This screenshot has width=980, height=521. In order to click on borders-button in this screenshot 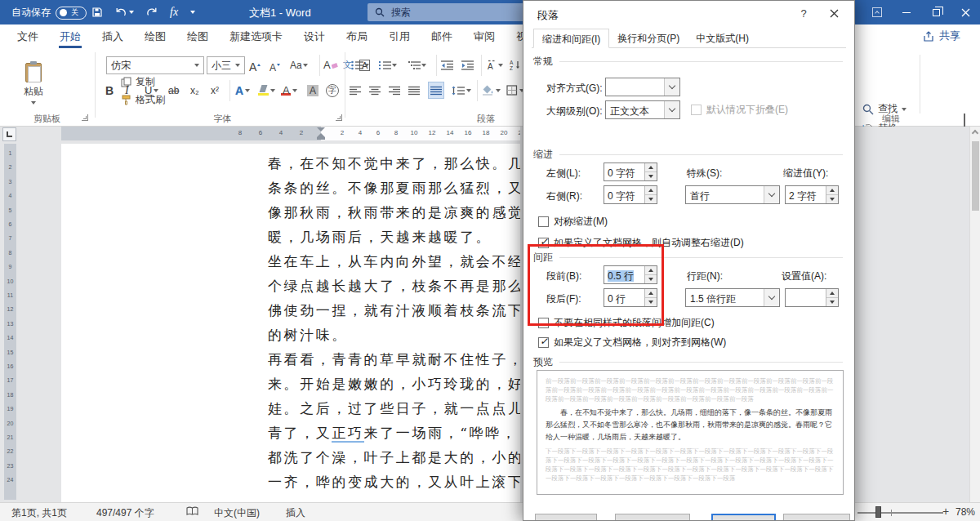, I will do `click(515, 90)`.